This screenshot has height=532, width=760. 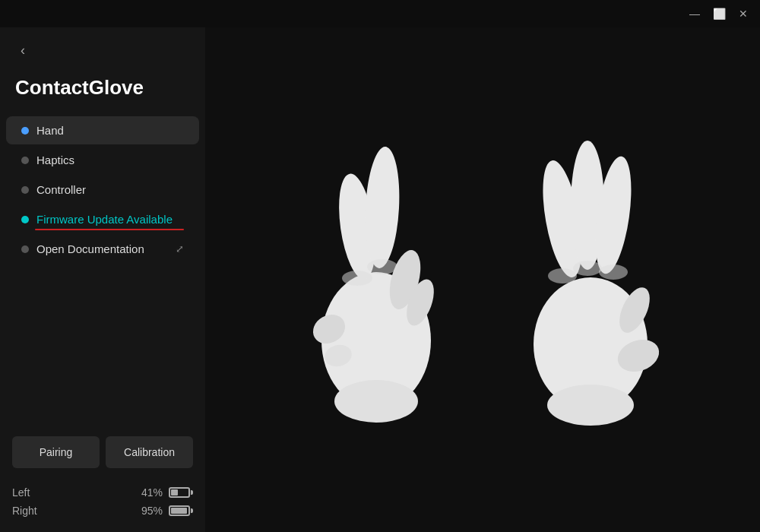 I want to click on battery-section: Left 41% Right 95%, so click(x=103, y=505).